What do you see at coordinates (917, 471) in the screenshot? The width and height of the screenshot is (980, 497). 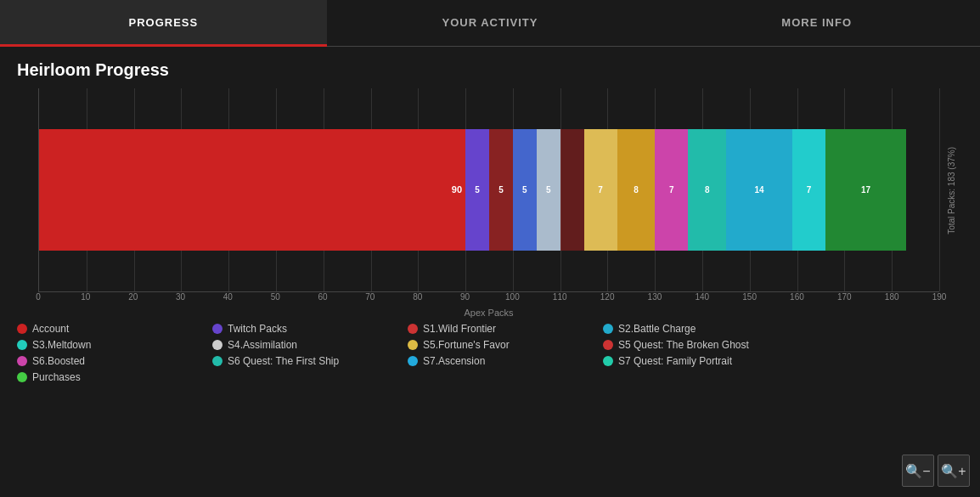 I see `zoom-out-icon: 🔍−` at bounding box center [917, 471].